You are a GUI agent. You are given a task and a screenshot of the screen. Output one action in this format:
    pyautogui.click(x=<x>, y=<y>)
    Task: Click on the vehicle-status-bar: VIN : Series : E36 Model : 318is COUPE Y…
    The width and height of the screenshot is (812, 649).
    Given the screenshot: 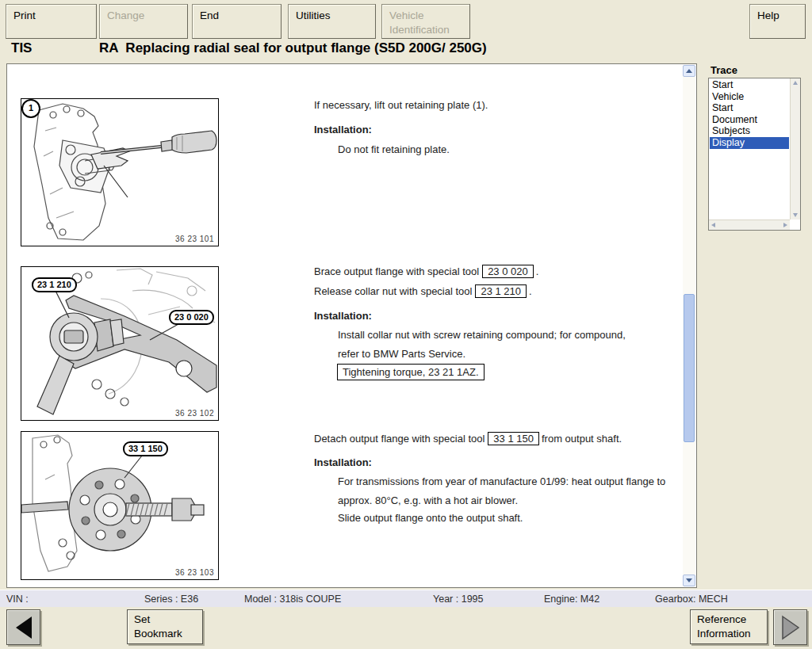 What is the action you would take?
    pyautogui.click(x=406, y=598)
    